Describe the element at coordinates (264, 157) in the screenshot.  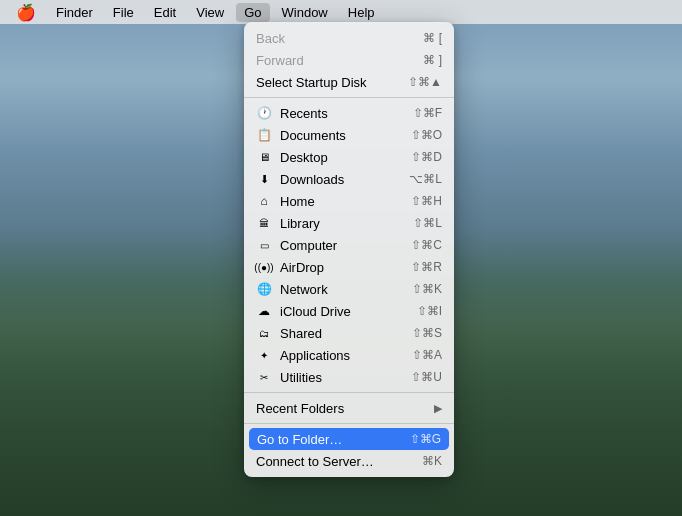
I see `desktop-icon: 🖥` at that location.